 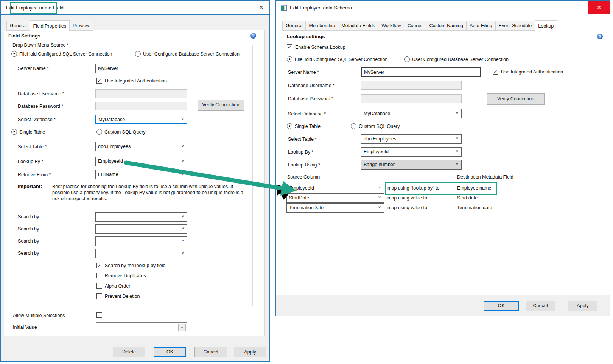 I want to click on enable-schema-lookup-label: Enable Schema Lookup, so click(x=320, y=47).